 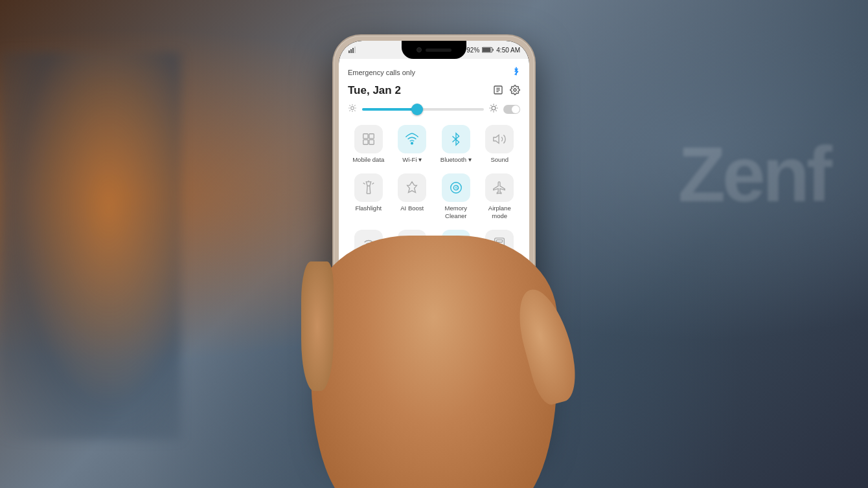 I want to click on speaker, so click(x=439, y=50).